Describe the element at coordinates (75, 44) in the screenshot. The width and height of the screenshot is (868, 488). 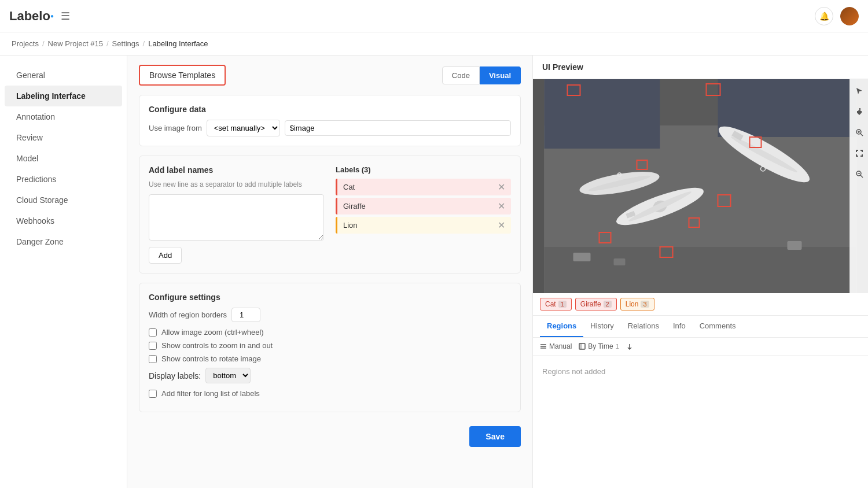
I see `breadcrumb-new-project: New Project #15` at that location.